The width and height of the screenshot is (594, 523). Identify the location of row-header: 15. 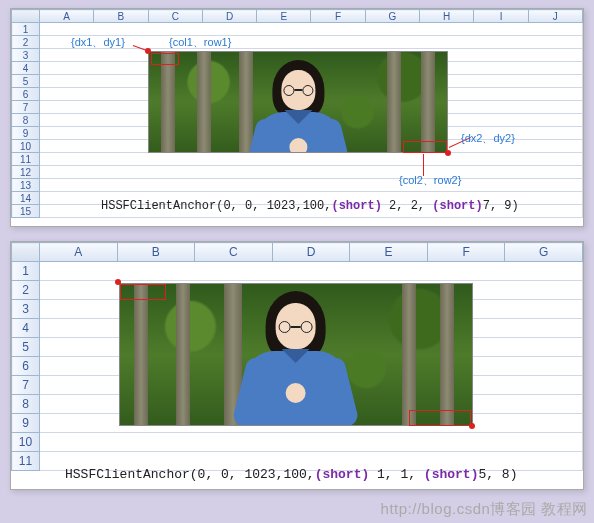
(26, 212).